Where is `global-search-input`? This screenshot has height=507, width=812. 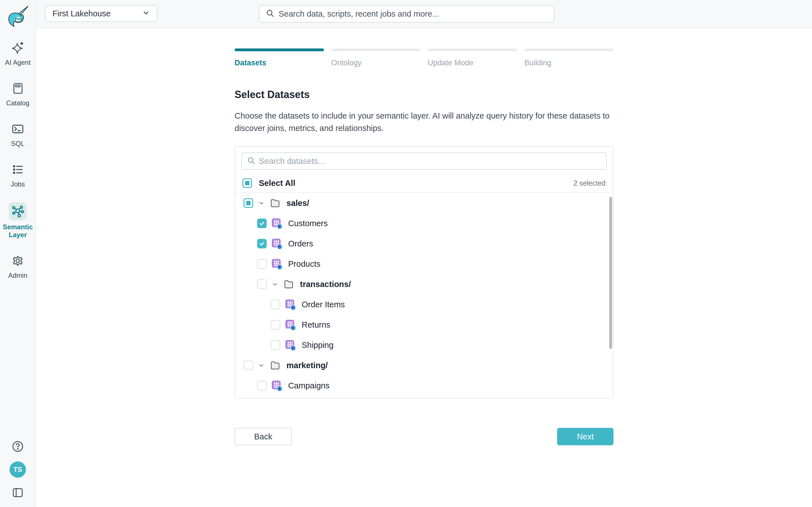 global-search-input is located at coordinates (413, 14).